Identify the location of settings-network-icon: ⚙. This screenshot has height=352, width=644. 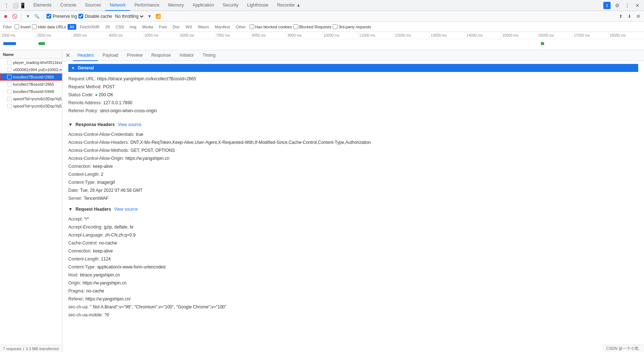
(638, 16).